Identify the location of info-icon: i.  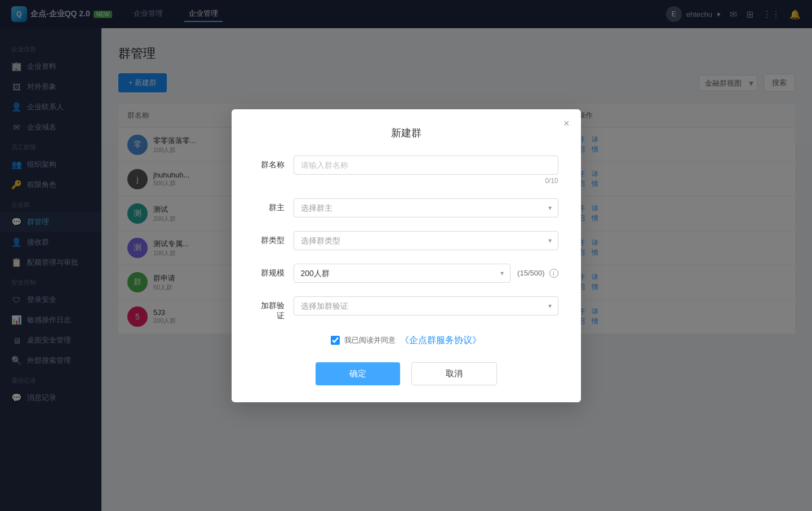
(554, 273).